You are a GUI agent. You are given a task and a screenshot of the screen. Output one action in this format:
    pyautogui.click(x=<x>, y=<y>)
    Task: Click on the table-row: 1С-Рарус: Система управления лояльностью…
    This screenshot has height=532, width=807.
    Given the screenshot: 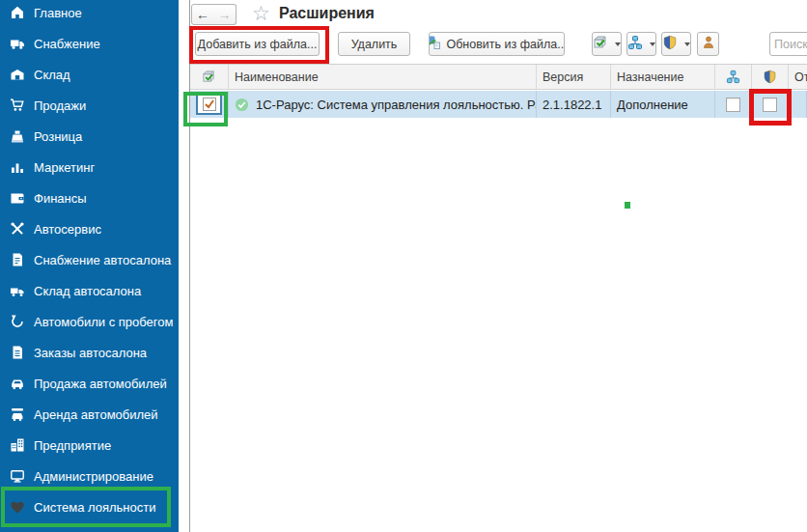 What is the action you would take?
    pyautogui.click(x=498, y=104)
    